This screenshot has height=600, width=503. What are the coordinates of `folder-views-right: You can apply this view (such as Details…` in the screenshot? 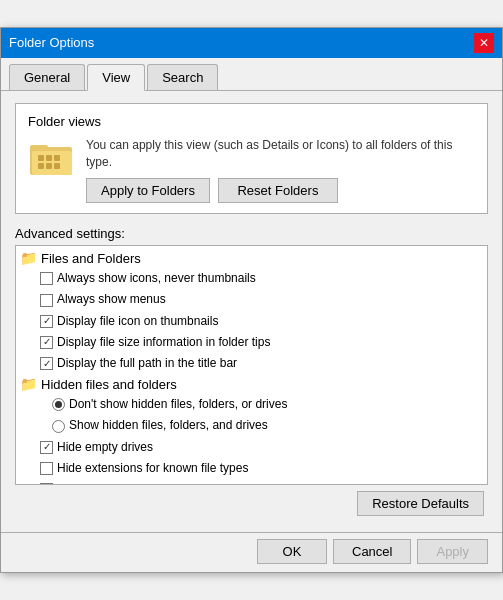 It's located at (280, 170).